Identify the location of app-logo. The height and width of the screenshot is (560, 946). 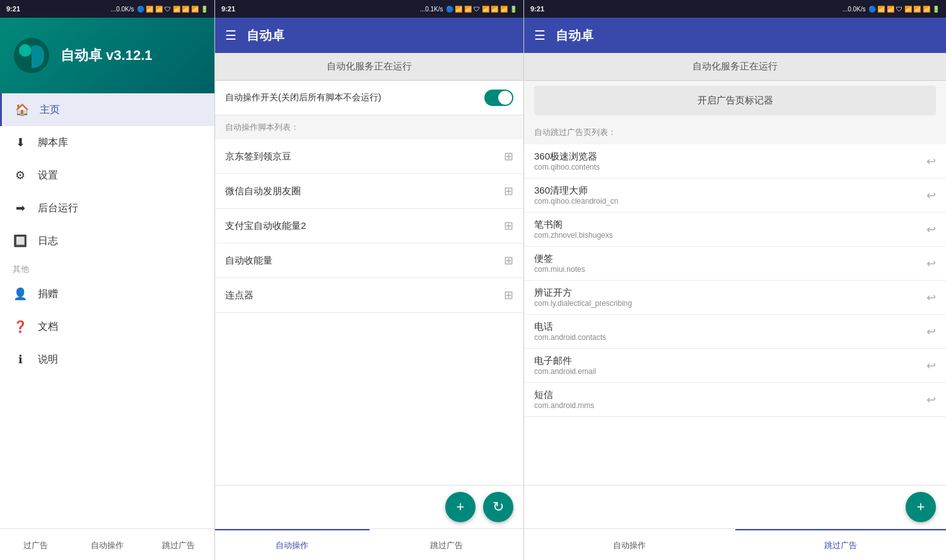
(32, 55).